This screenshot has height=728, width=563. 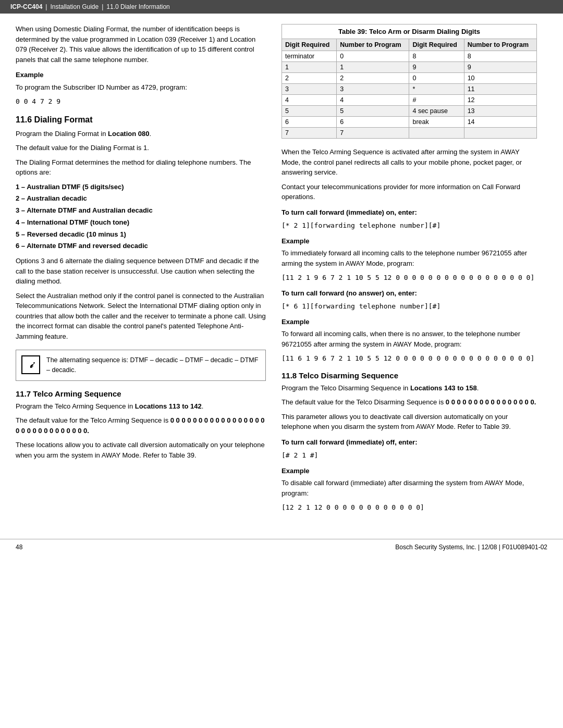 What do you see at coordinates (409, 226) in the screenshot?
I see `call-forward-on-code: [* 2 1][forwarding telephone number][#]` at bounding box center [409, 226].